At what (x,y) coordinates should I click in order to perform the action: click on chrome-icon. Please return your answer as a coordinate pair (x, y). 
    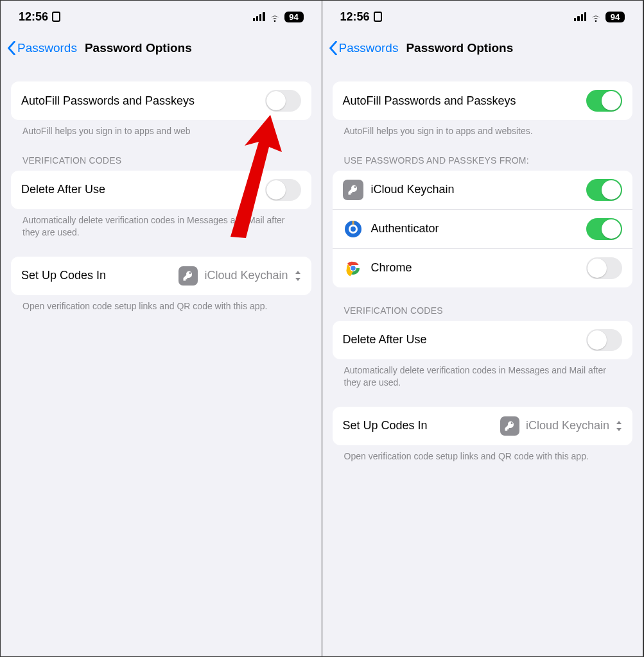
    Looking at the image, I should click on (353, 268).